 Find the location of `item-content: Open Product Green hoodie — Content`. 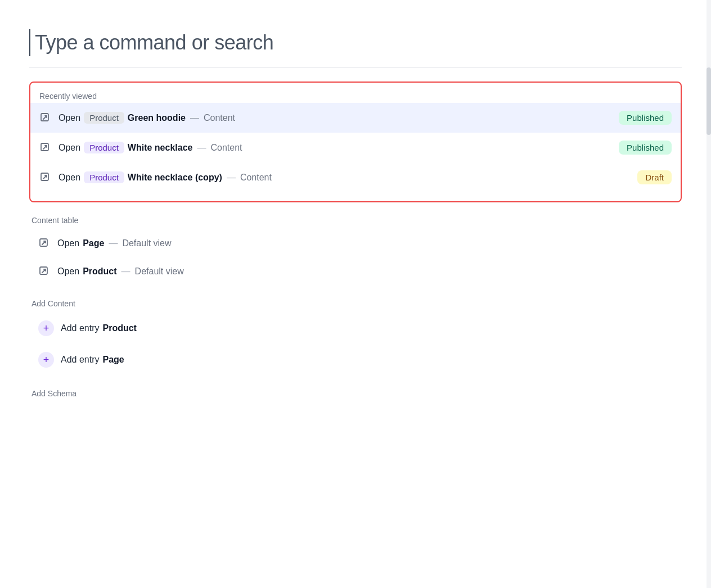

item-content: Open Product Green hoodie — Content is located at coordinates (339, 118).